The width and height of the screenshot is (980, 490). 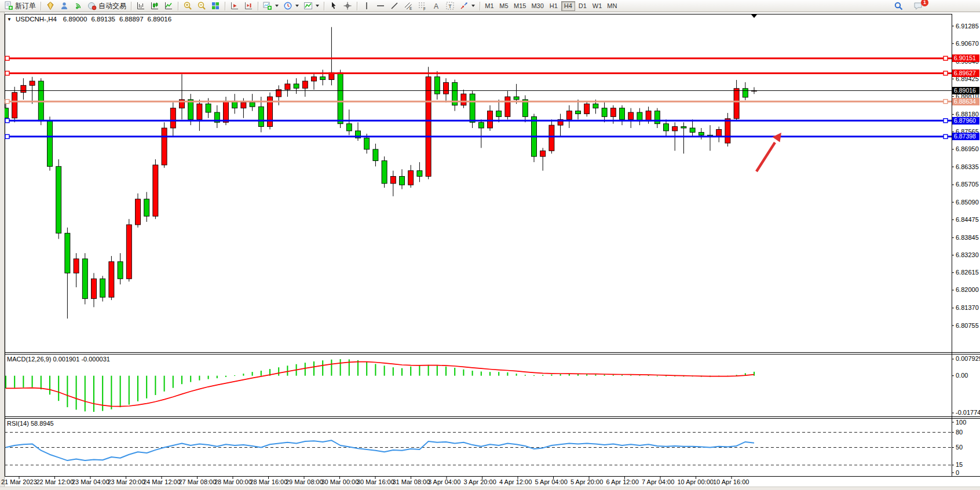 What do you see at coordinates (160, 19) in the screenshot?
I see `close-value: 6.89016` at bounding box center [160, 19].